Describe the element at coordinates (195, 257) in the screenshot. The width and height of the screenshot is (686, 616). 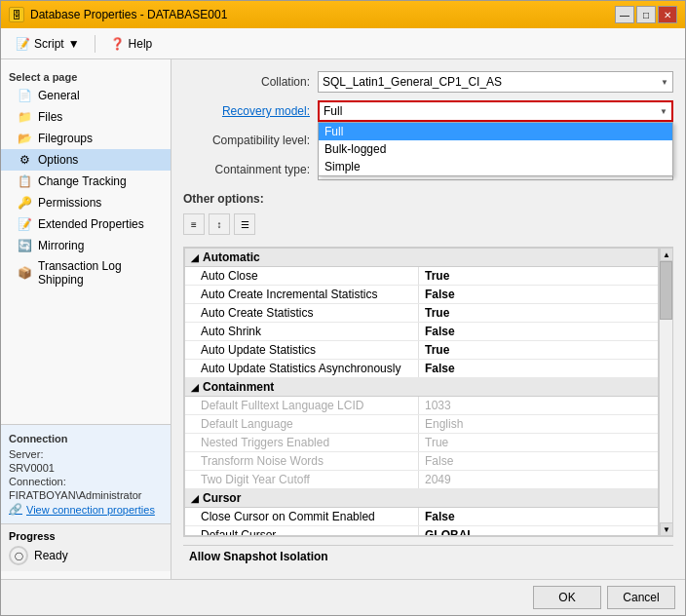
I see `automatic-collapse-icon: ◢` at that location.